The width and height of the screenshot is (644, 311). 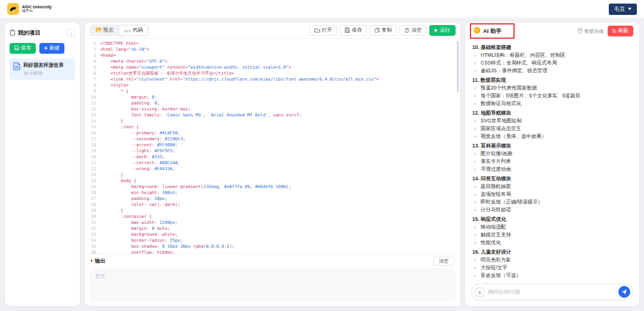 I want to click on code-text: --secondary: #2196F3;, so click(x=143, y=139).